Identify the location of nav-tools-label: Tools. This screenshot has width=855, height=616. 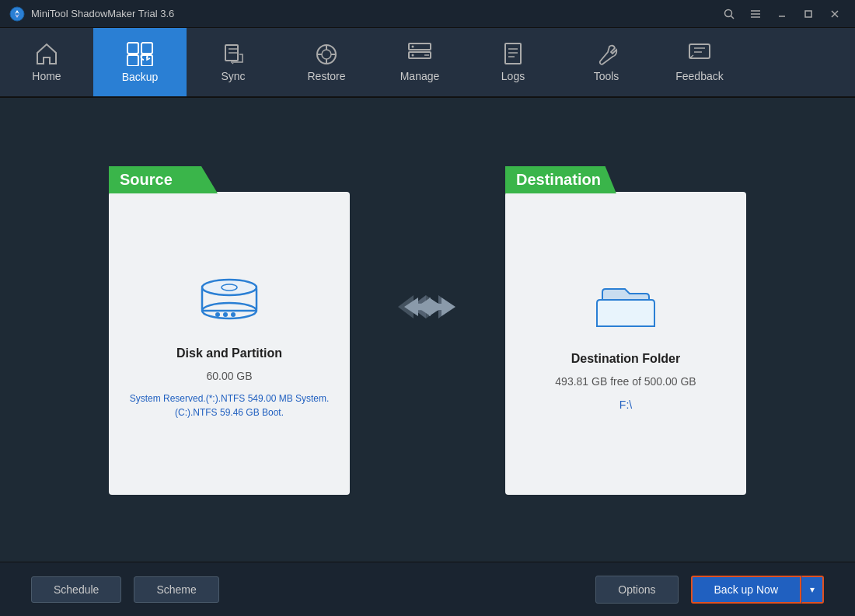
(606, 76).